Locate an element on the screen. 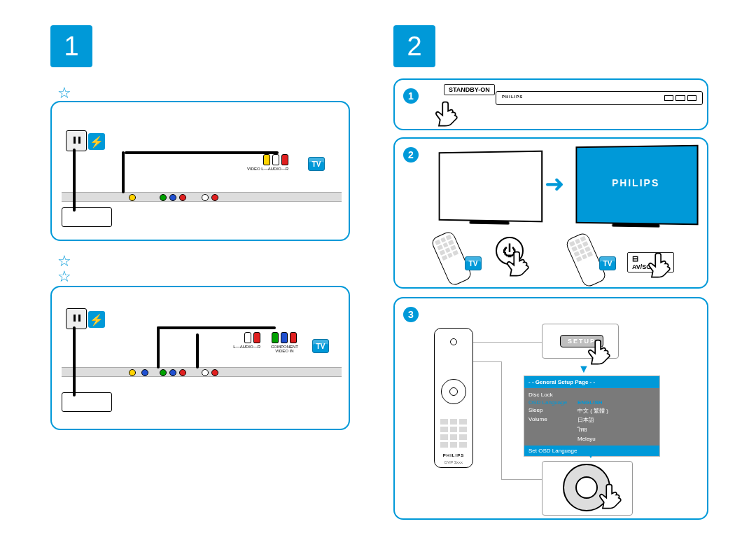 The image size is (756, 545). standby-on-label: STANDBY-ON is located at coordinates (469, 90).